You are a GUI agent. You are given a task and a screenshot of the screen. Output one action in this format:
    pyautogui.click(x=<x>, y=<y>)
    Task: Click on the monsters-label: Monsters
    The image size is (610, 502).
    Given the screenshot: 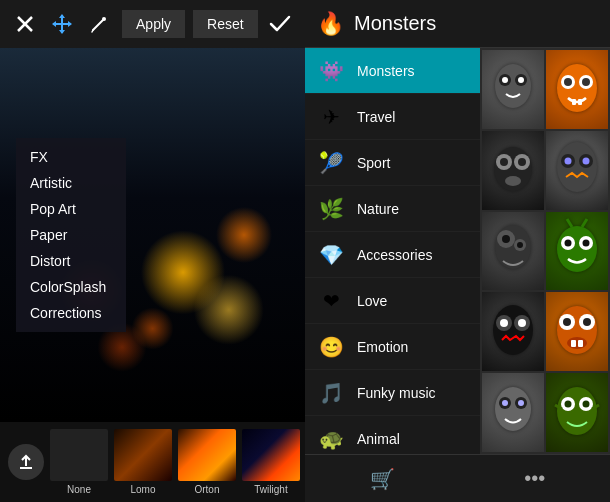 What is the action you would take?
    pyautogui.click(x=386, y=71)
    